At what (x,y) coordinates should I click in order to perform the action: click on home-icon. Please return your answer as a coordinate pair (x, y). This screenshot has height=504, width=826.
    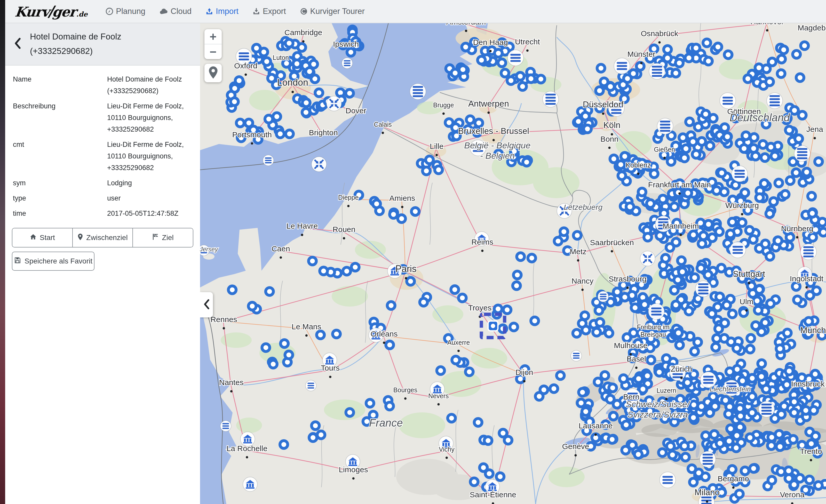
    Looking at the image, I should click on (33, 238).